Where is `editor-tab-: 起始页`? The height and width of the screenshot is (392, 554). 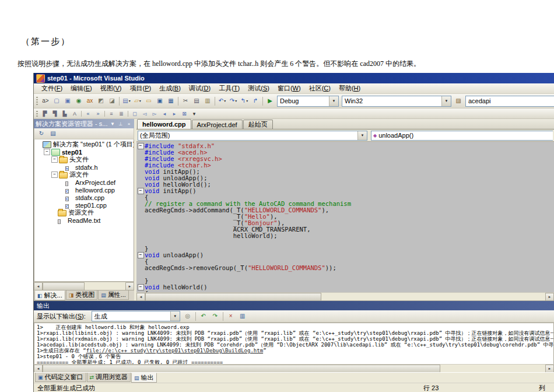 editor-tab-: 起始页 is located at coordinates (258, 124).